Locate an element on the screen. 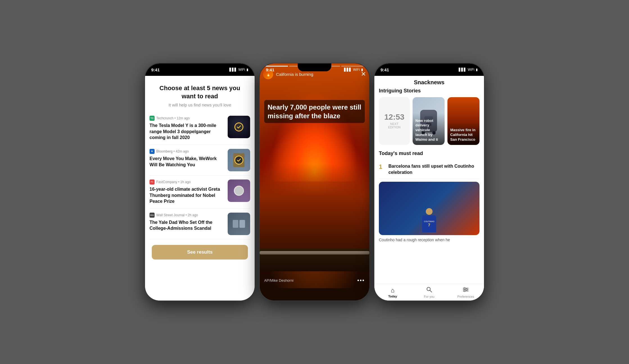 Image resolution: width=629 pixels, height=364 pixels. status-time-2: 9:41 is located at coordinates (270, 70).